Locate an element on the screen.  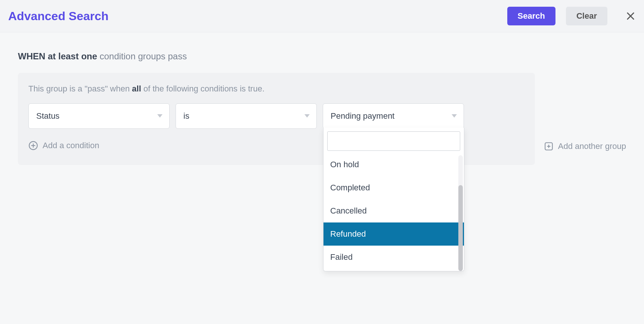
field-select: Status is located at coordinates (99, 116).